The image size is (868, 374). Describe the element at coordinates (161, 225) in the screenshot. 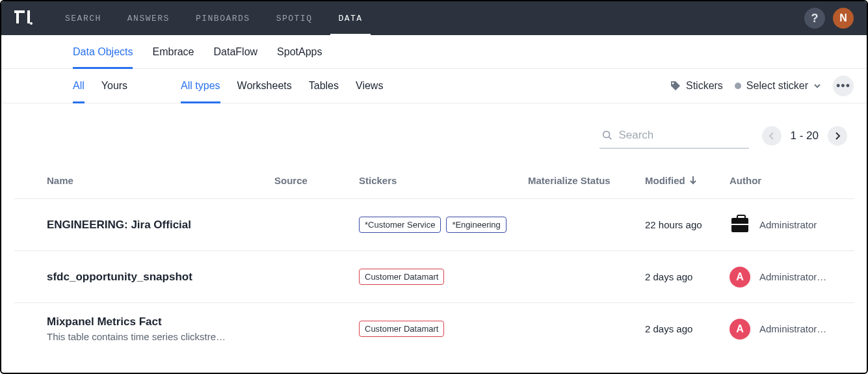

I see `row-title: ENGINEERING: Jira Official` at that location.